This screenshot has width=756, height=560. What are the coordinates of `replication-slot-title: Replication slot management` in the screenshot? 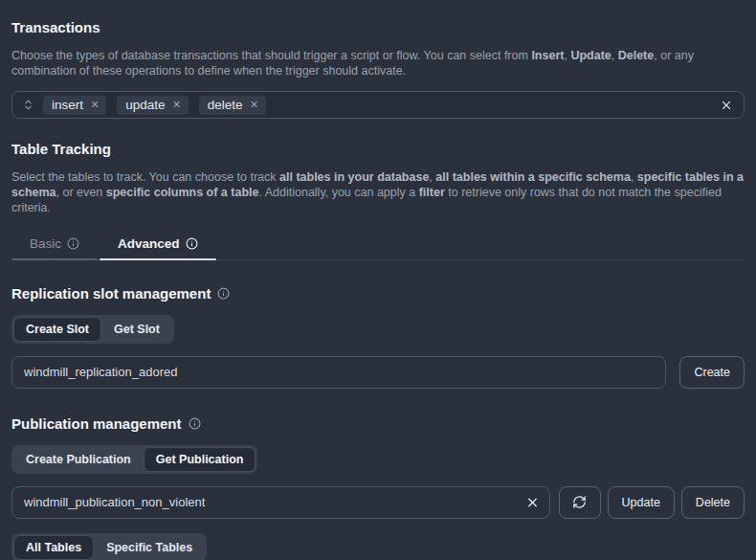 It's located at (378, 294).